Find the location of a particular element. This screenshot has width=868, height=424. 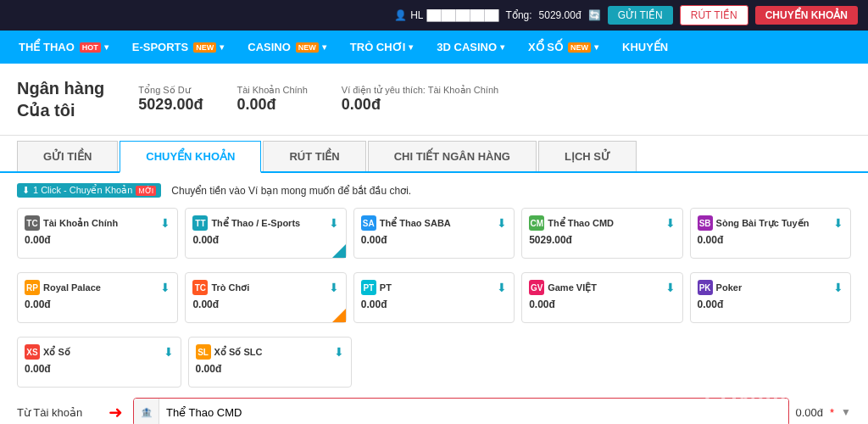

wallet-card-thethao-esports: TT Thể Thao / E-Sports ⬇ 0.00đ is located at coordinates (265, 233).